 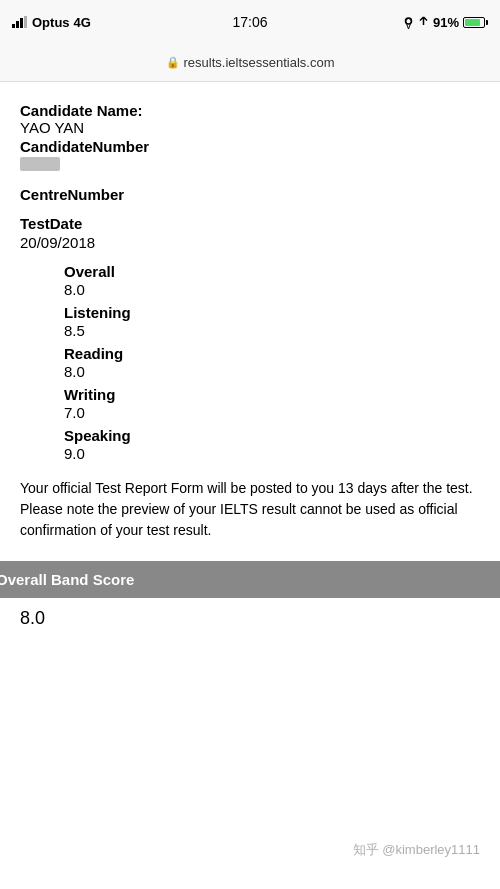 What do you see at coordinates (40, 164) in the screenshot?
I see `candidate-number-redacted` at bounding box center [40, 164].